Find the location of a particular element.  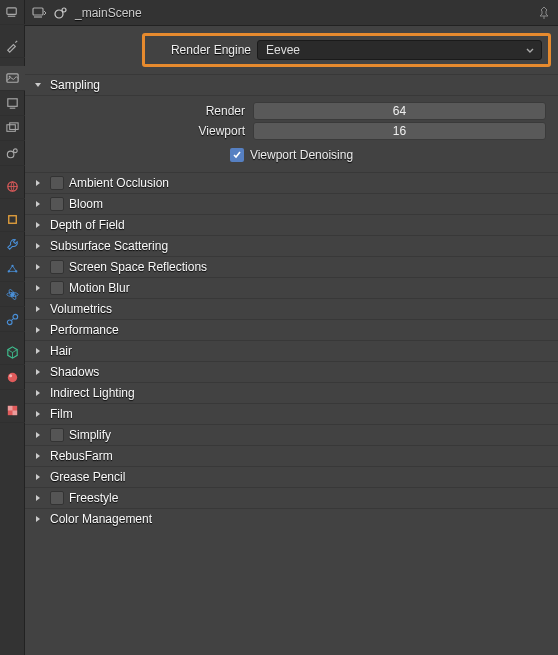

viewport-samples-row: Viewport 16 is located at coordinates (292, 131).